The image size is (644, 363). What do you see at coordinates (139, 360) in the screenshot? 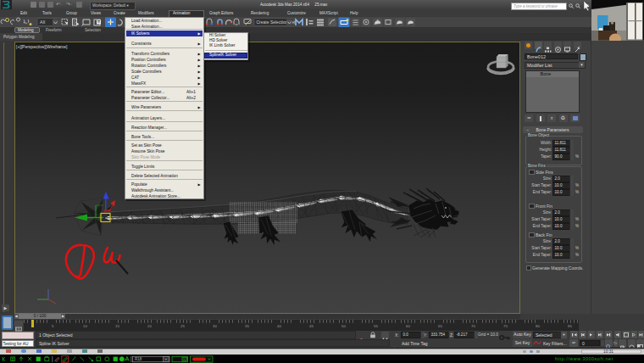
I see `svg-text: R18` at bounding box center [139, 360].